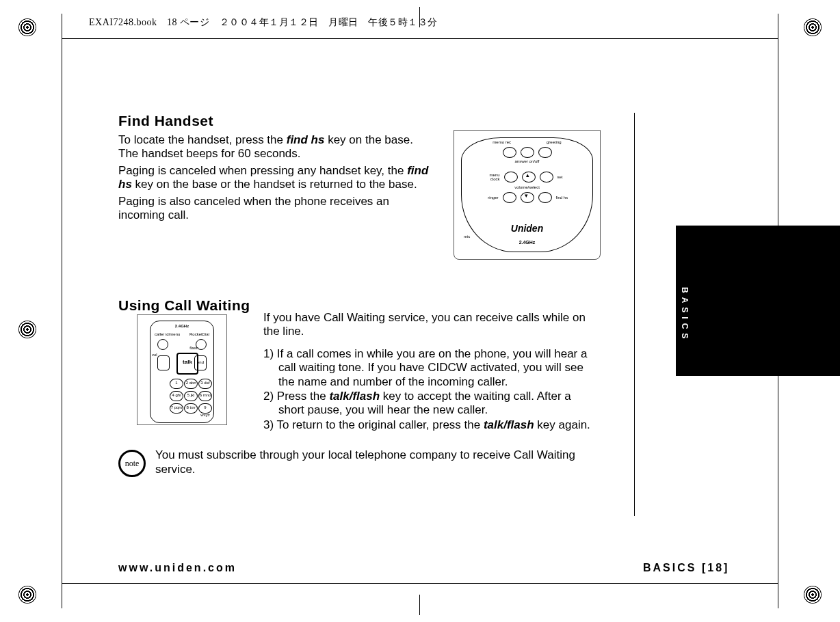 The width and height of the screenshot is (840, 622). Describe the element at coordinates (686, 568) in the screenshot. I see `footer-page: BASICS [18]` at that location.